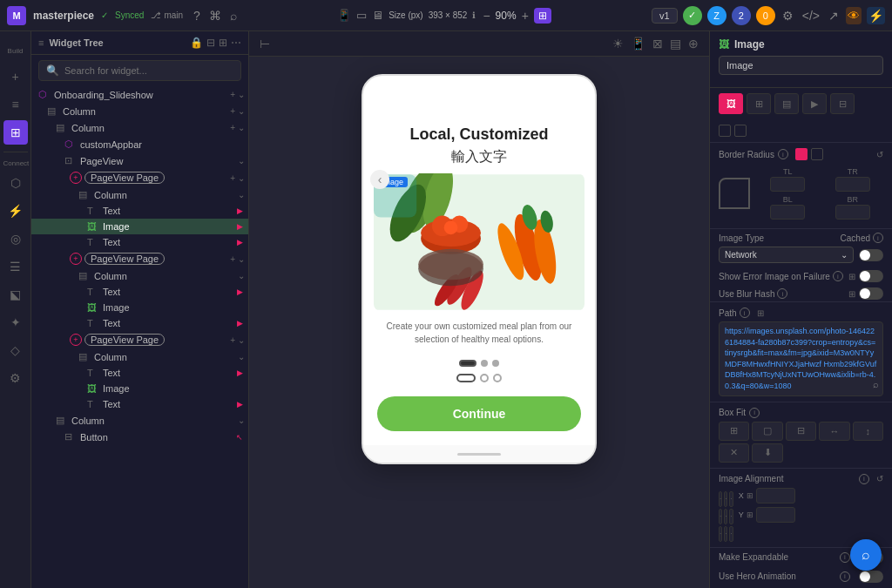 The height and width of the screenshot is (588, 892). Describe the element at coordinates (139, 323) in the screenshot. I see `tree-item-text-p2b: T Text ▶` at that location.